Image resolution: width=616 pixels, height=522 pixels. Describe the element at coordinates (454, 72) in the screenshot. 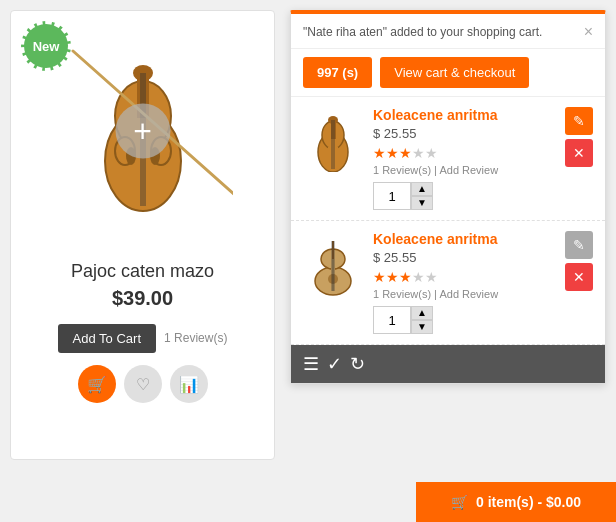

I see `view-cart-checkout-button: View cart & checkout` at that location.